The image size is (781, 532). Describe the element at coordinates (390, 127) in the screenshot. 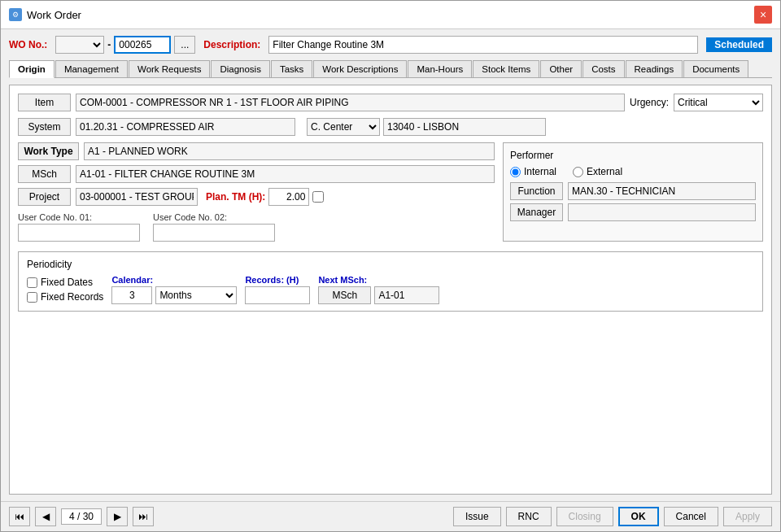

I see `system-row: System C. Center` at that location.